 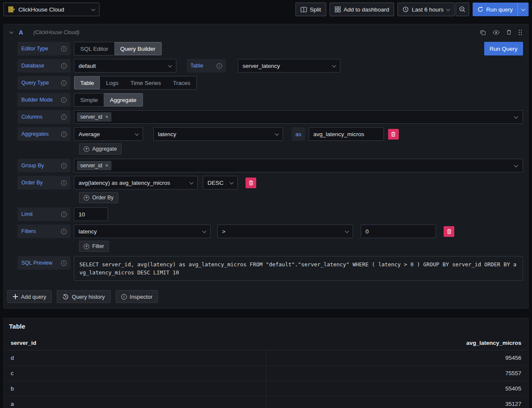 I want to click on database-label: Database, so click(x=44, y=66).